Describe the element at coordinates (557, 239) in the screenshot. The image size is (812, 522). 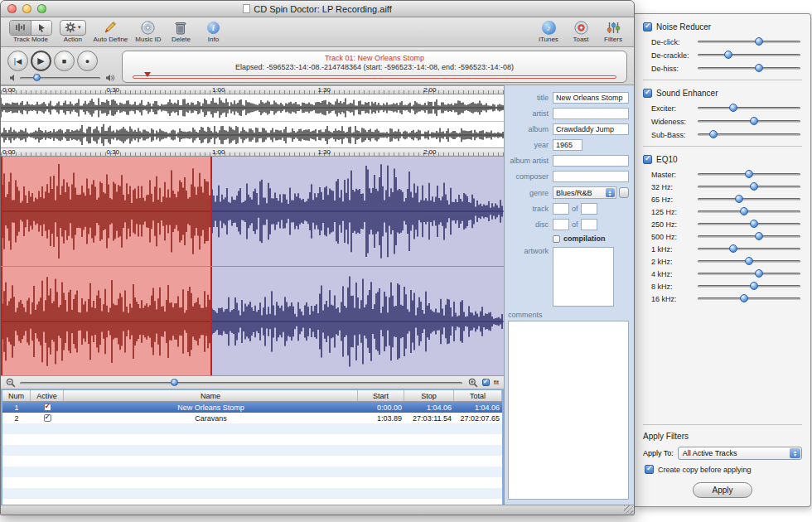
I see `compilation-checkbox` at that location.